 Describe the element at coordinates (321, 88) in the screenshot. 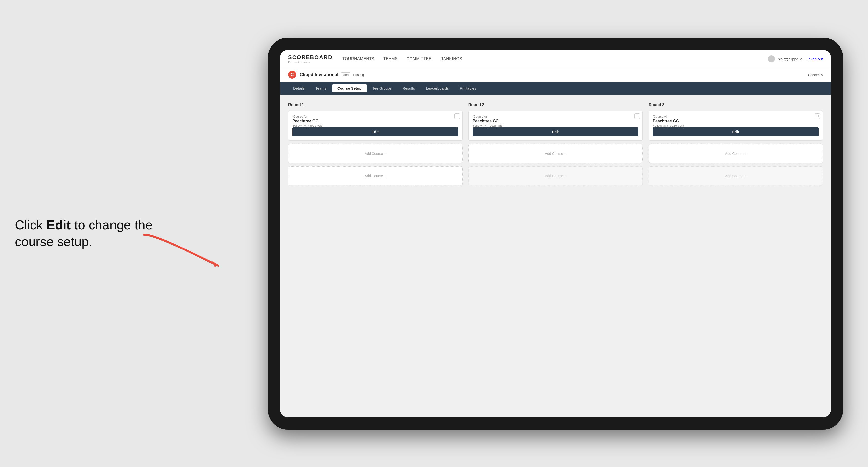

I see `tab-teams: Teams` at that location.